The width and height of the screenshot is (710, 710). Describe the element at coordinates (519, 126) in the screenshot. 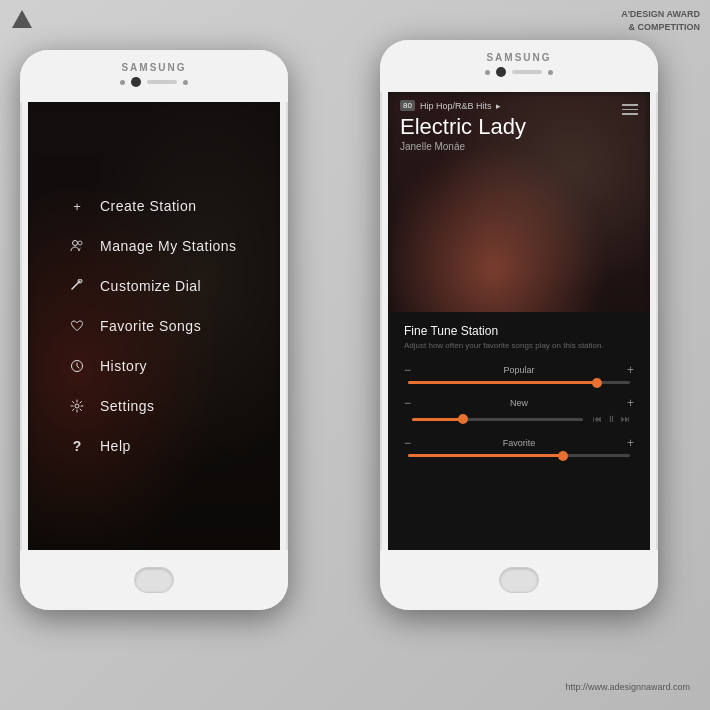

I see `now-playing: 80 Hip Hop/R&B Hits ▸ Electric Lady Jane…` at that location.